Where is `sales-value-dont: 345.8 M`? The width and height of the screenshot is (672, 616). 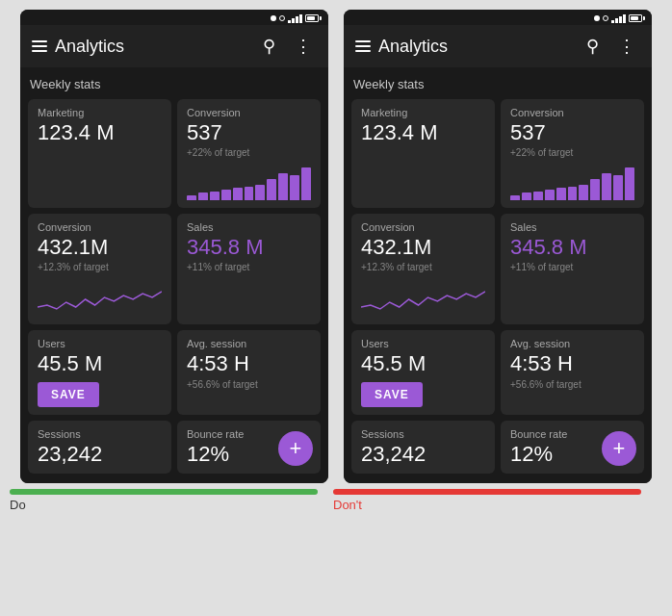
sales-value-dont: 345.8 M is located at coordinates (572, 247).